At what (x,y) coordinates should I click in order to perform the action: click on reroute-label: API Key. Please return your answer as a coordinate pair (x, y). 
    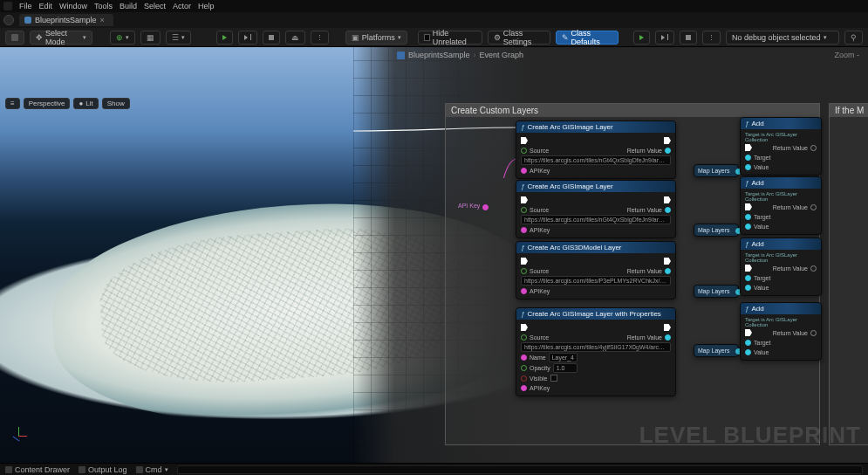
    Looking at the image, I should click on (469, 206).